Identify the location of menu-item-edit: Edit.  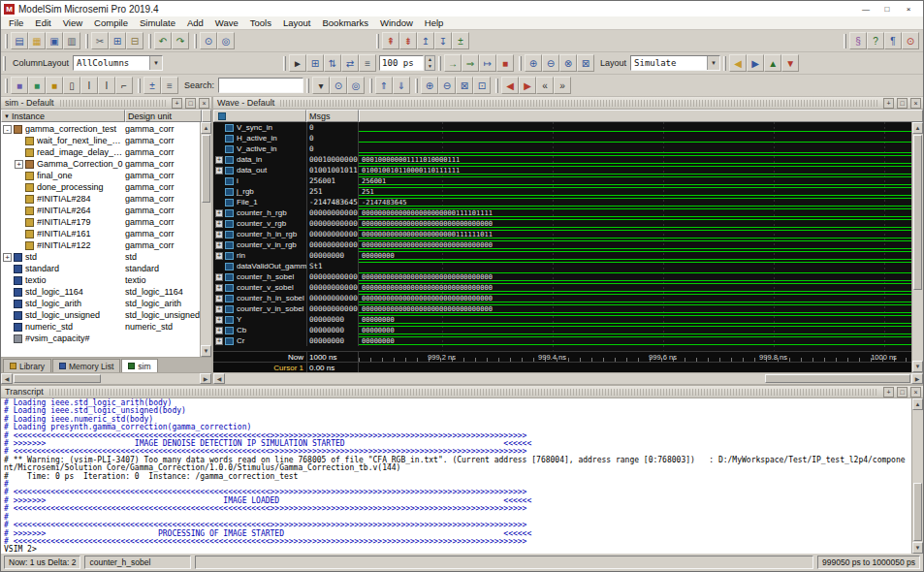
(43, 23).